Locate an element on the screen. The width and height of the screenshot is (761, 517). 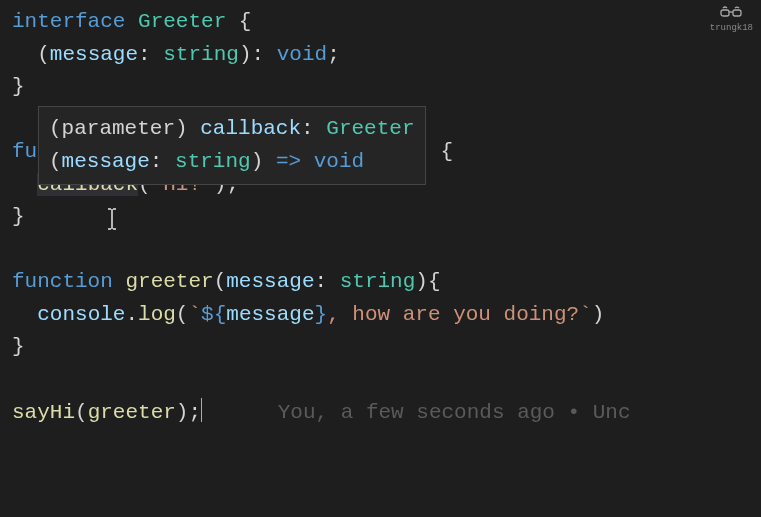
obj-console: console is located at coordinates (81, 314).